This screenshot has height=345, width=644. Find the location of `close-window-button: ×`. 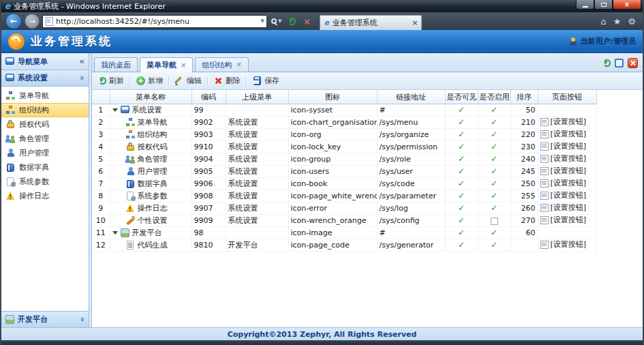

close-window-button: × is located at coordinates (627, 5).